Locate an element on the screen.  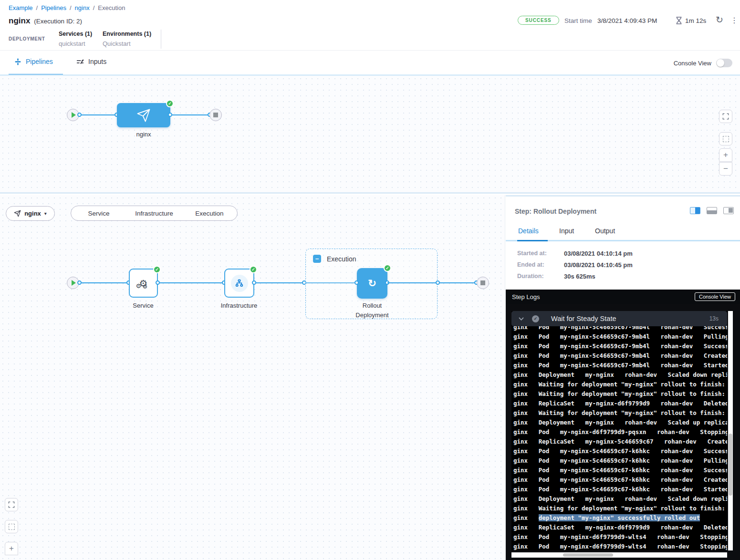
tab-execution: Execution is located at coordinates (209, 214).